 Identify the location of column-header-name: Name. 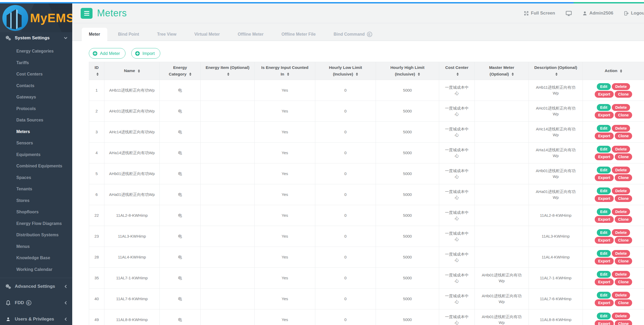
(132, 71).